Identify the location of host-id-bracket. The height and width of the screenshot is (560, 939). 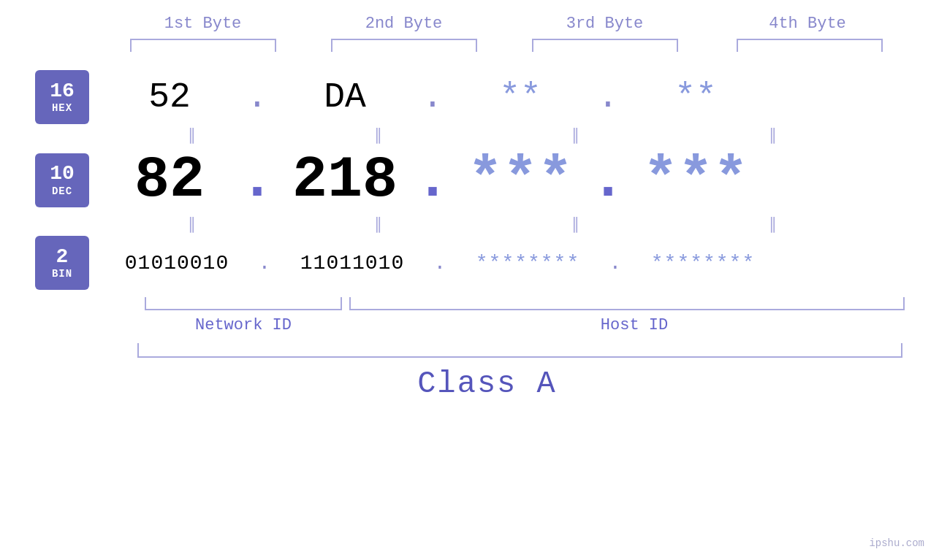
(627, 304).